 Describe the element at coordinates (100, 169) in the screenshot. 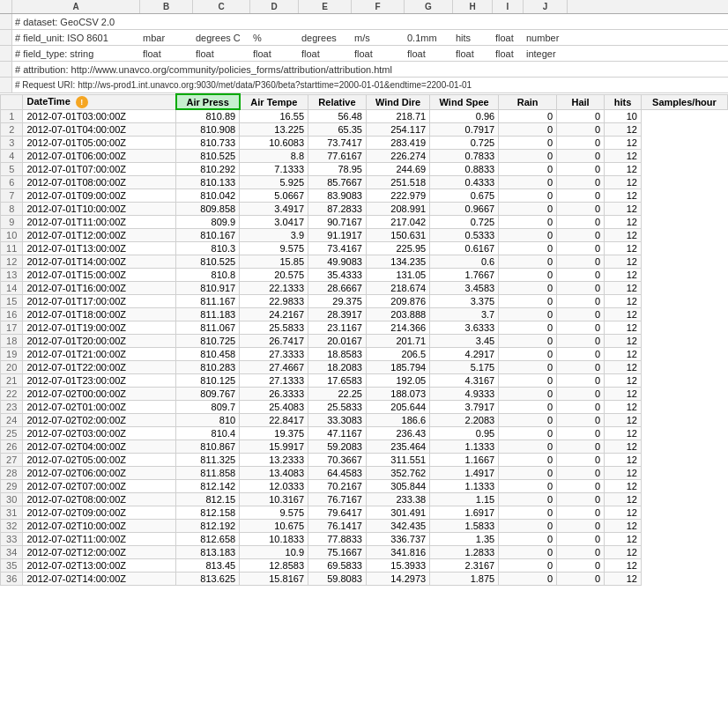

I see `cell-datetime: 2012-07-01T07:00:00Z` at that location.